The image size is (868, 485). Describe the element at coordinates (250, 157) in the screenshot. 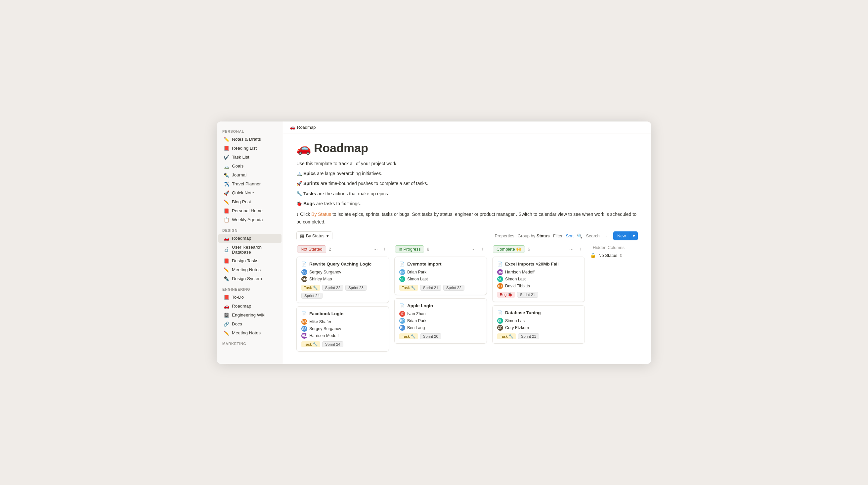

I see `sidebar-item-task-list: ✔️Task List` at that location.